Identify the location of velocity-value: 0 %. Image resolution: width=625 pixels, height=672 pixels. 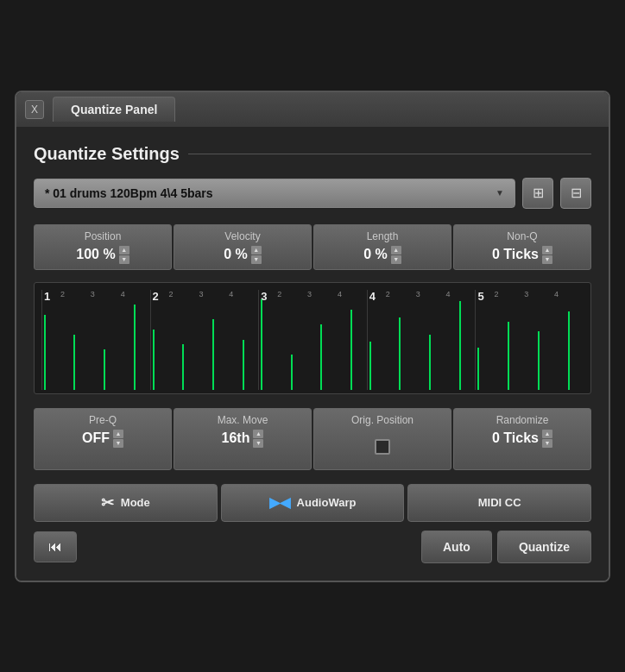
(236, 254).